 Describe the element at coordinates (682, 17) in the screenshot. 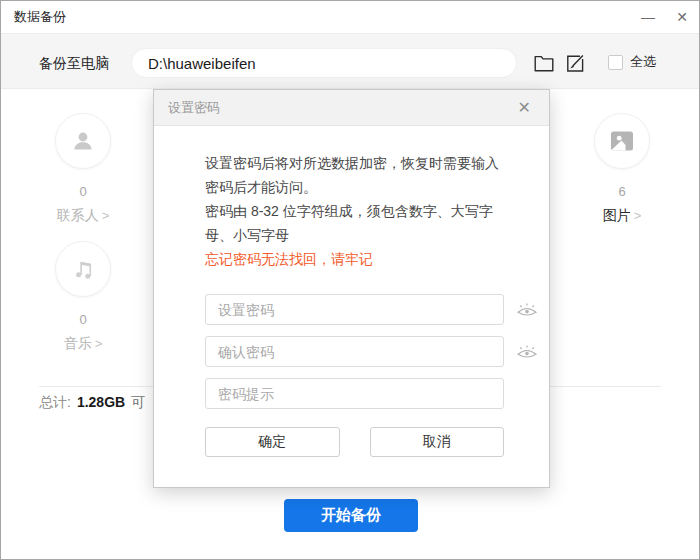

I see `close-icon: ✕` at that location.